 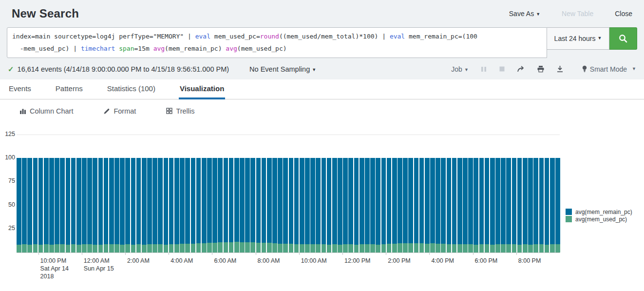 What do you see at coordinates (609, 69) in the screenshot?
I see `search-mode-selector: Smart Mode ▼` at bounding box center [609, 69].